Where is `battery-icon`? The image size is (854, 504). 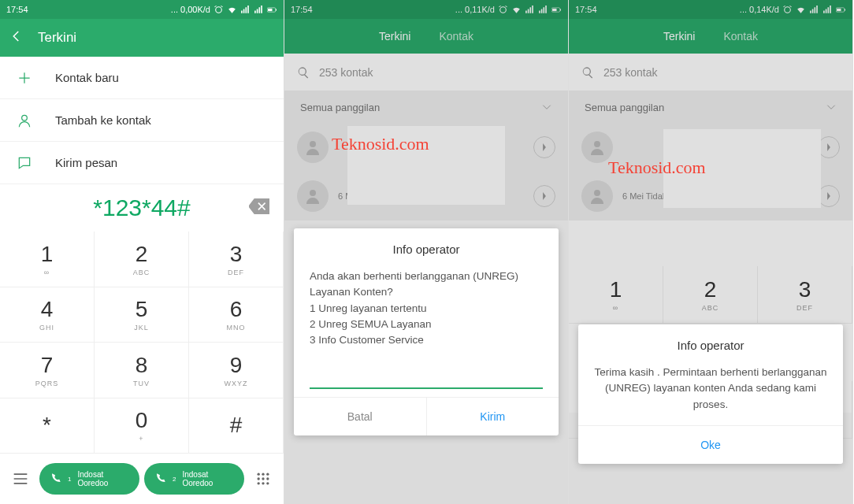
battery-icon is located at coordinates (273, 9).